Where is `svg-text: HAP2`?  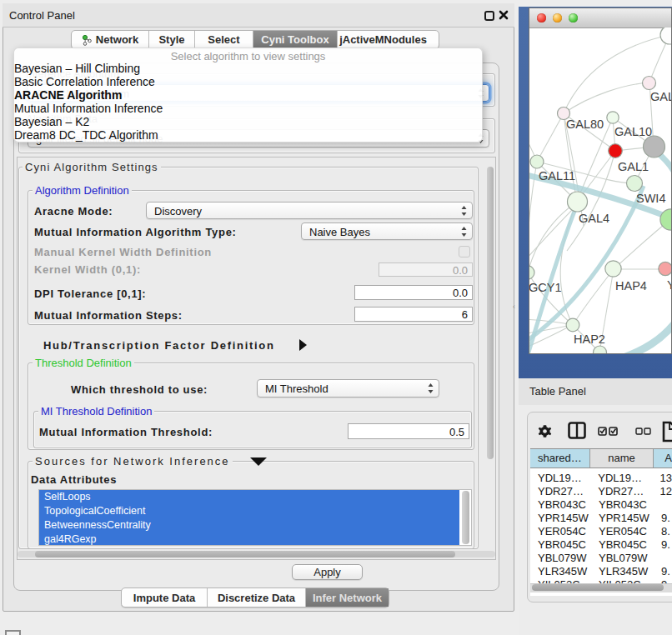 svg-text: HAP2 is located at coordinates (589, 339).